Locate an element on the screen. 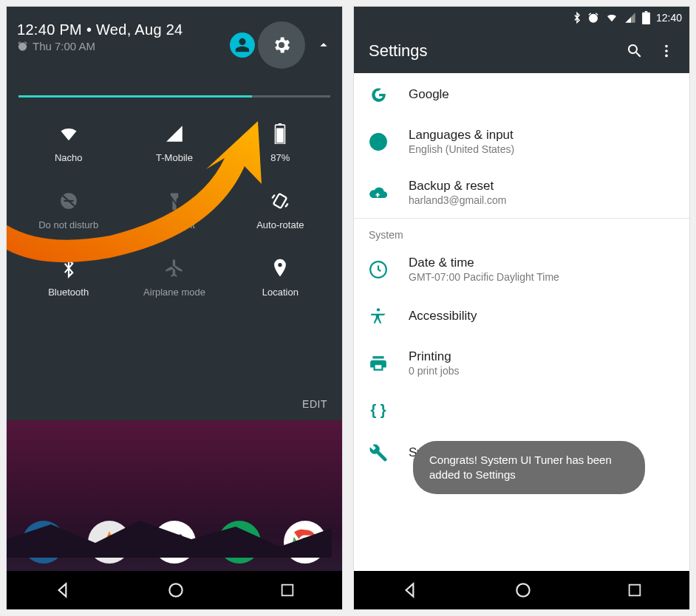  settings-item-printing: Printing 0 print jobs is located at coordinates (522, 363).